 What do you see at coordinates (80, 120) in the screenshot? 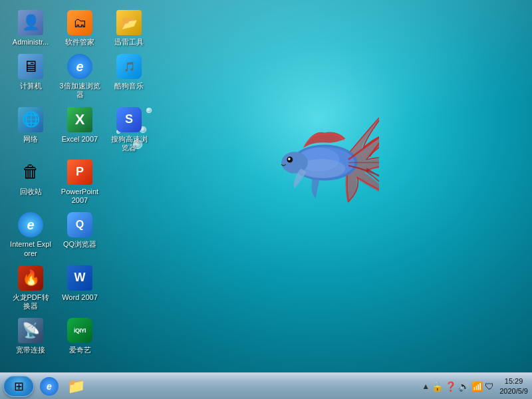
I see `excel-icon: X` at bounding box center [80, 120].